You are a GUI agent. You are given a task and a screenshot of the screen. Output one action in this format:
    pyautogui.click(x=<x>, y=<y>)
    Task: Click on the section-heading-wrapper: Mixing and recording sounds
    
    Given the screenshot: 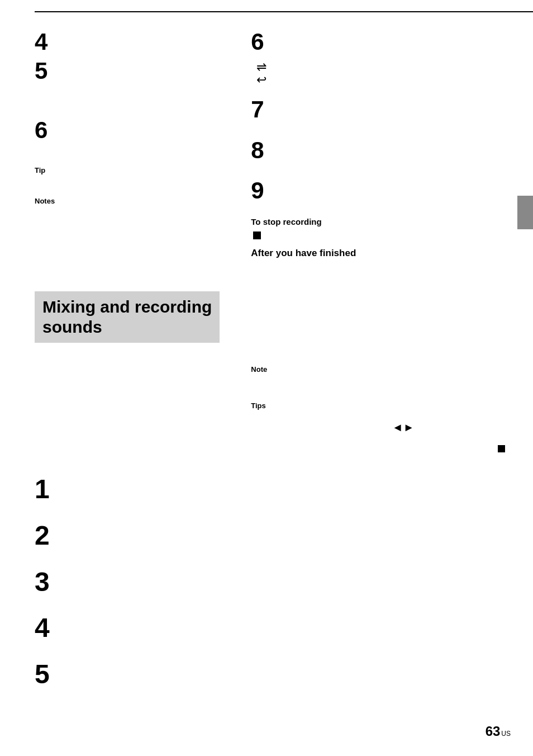 What is the action you would take?
    pyautogui.click(x=266, y=317)
    